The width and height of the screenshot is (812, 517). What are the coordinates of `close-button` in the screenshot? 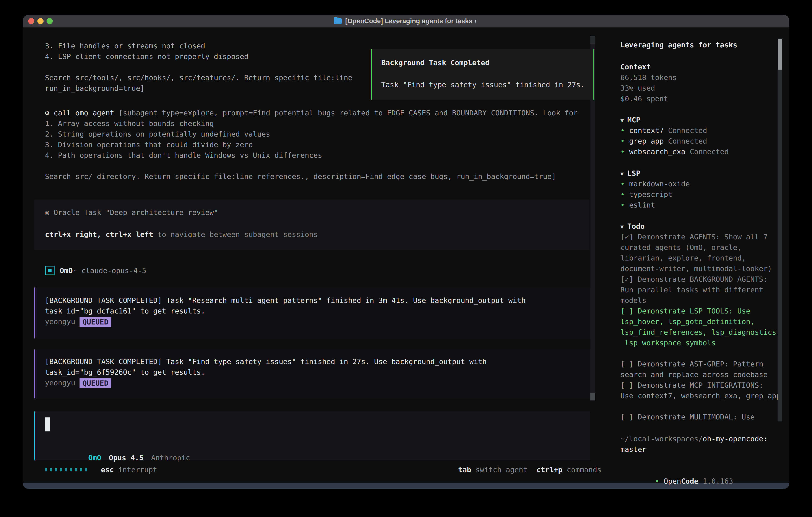 It's located at (31, 21).